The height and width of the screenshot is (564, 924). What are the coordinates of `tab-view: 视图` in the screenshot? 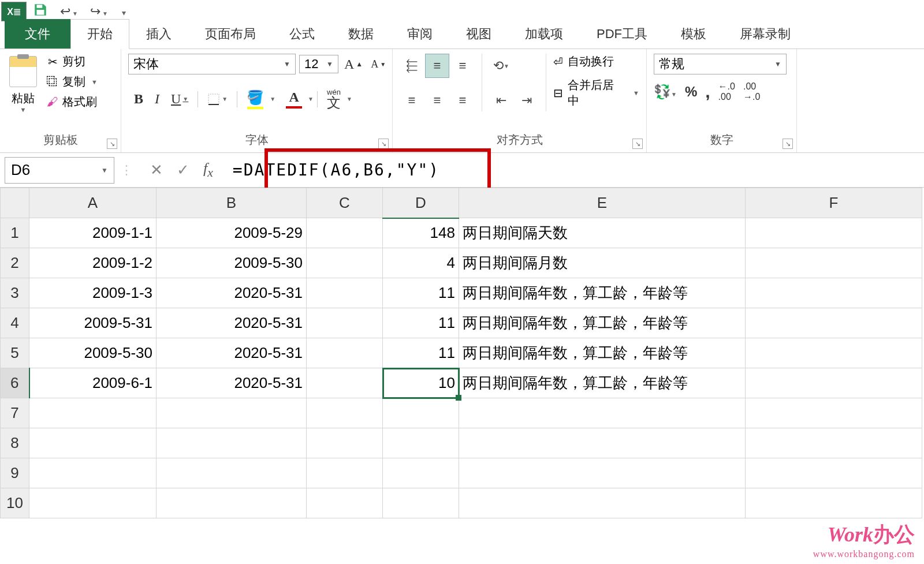 It's located at (479, 33).